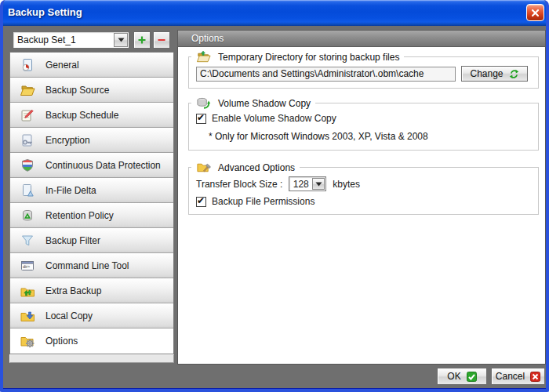 The width and height of the screenshot is (549, 392). I want to click on encryption-icon, so click(27, 140).